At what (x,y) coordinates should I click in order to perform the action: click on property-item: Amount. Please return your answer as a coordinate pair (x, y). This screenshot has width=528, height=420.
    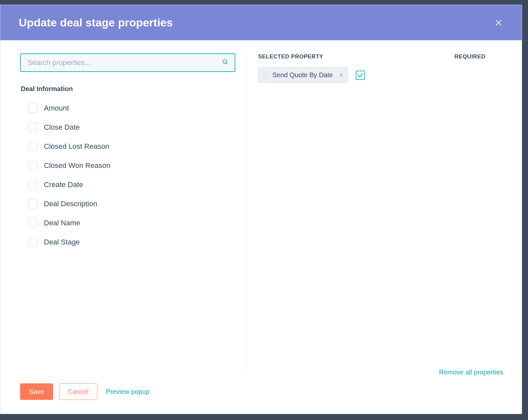
    Looking at the image, I should click on (132, 108).